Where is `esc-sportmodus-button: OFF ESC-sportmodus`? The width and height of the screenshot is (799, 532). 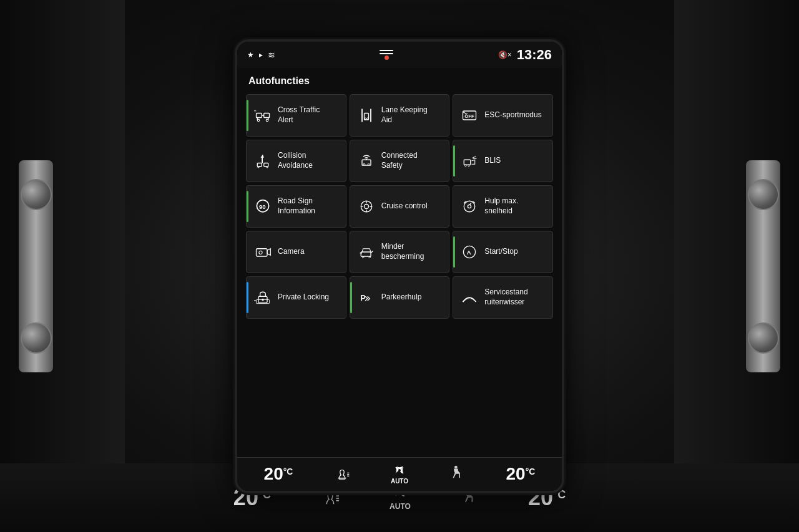
esc-sportmodus-button: OFF ESC-sportmodus is located at coordinates (503, 115).